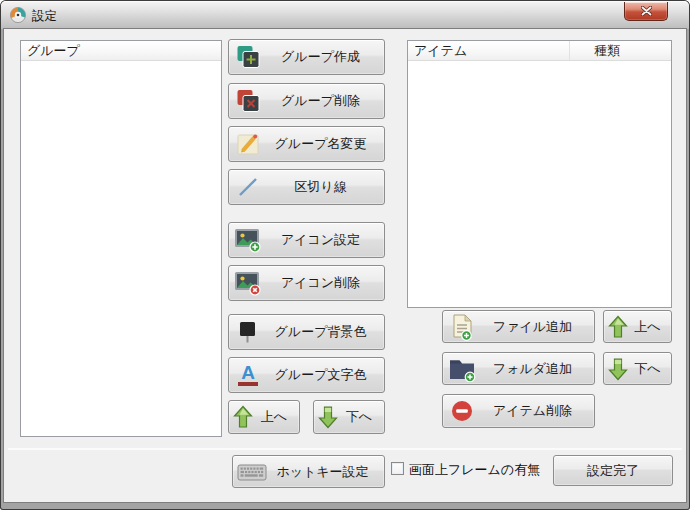 This screenshot has height=510, width=690. Describe the element at coordinates (248, 375) in the screenshot. I see `group-text-color-icon: A` at that location.